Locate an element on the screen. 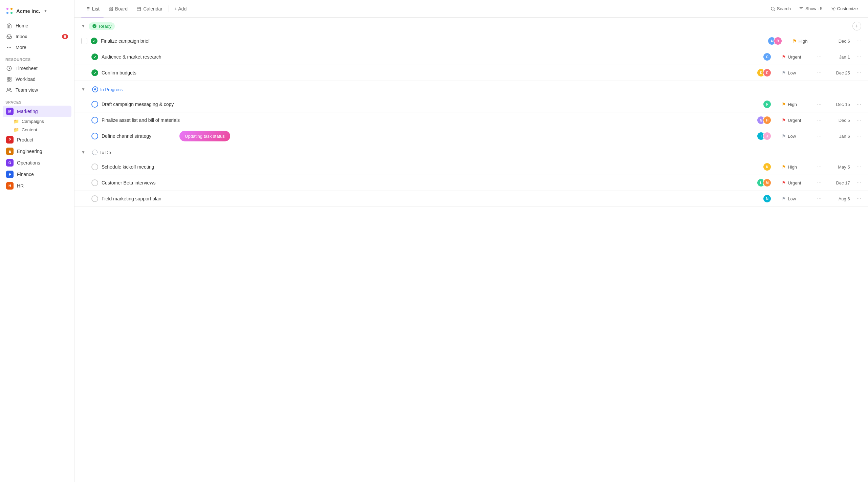 The width and height of the screenshot is (868, 482). tab-board-label: Board is located at coordinates (121, 9).